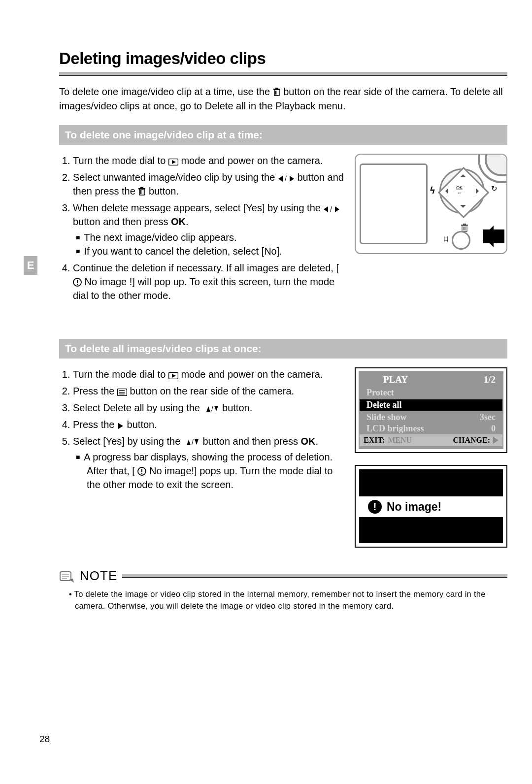 Image resolution: width=532 pixels, height=784 pixels. Describe the element at coordinates (431, 410) in the screenshot. I see `lcd-play-menu: PLAY 1/2 Protect Delete all Slide show3s…` at that location.